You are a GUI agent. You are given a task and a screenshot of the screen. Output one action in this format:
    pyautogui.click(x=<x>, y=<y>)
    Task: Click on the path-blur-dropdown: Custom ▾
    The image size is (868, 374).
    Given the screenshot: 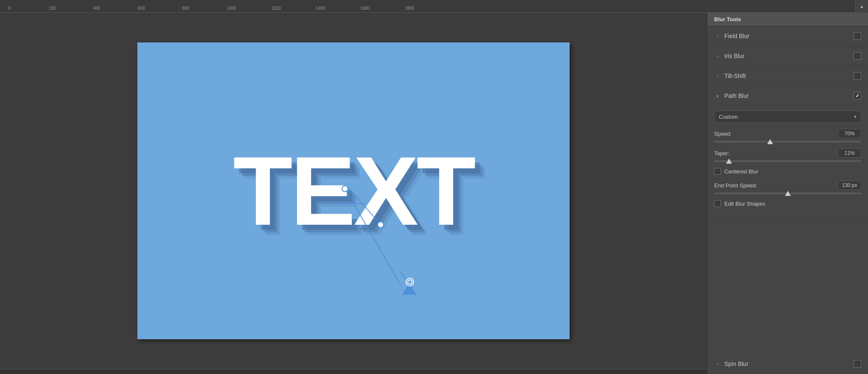 What is the action you would take?
    pyautogui.click(x=787, y=117)
    